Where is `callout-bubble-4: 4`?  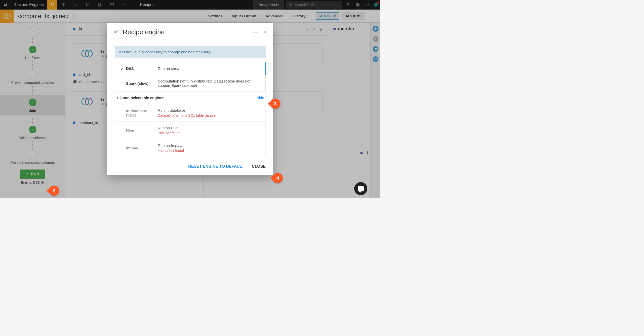
callout-bubble-4: 4 is located at coordinates (278, 178).